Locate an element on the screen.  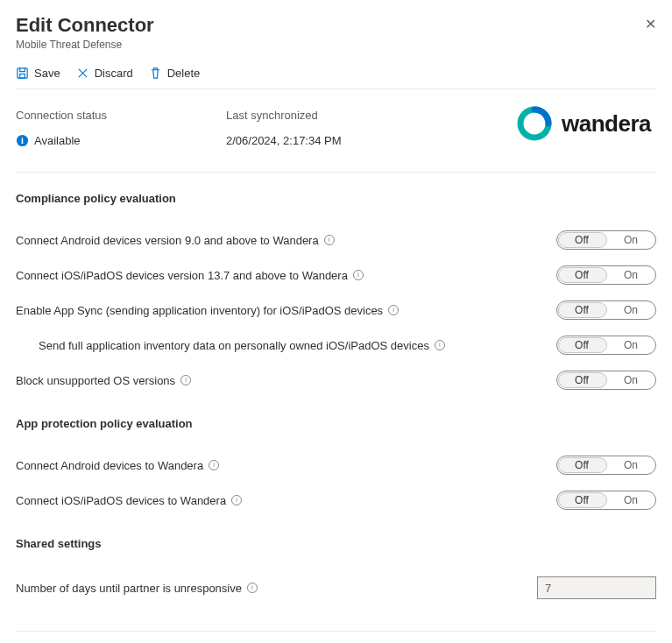
days-unresponsive-label: Number of days until partner is unrespon… is located at coordinates (137, 589).